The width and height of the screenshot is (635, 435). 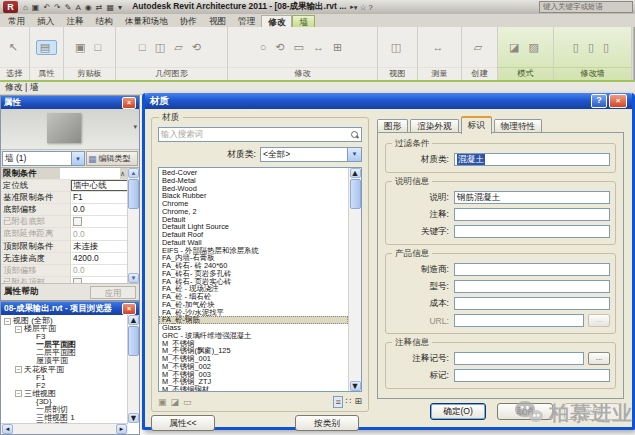 I want to click on property-row: 顶部偏移 0.0, so click(x=64, y=271).